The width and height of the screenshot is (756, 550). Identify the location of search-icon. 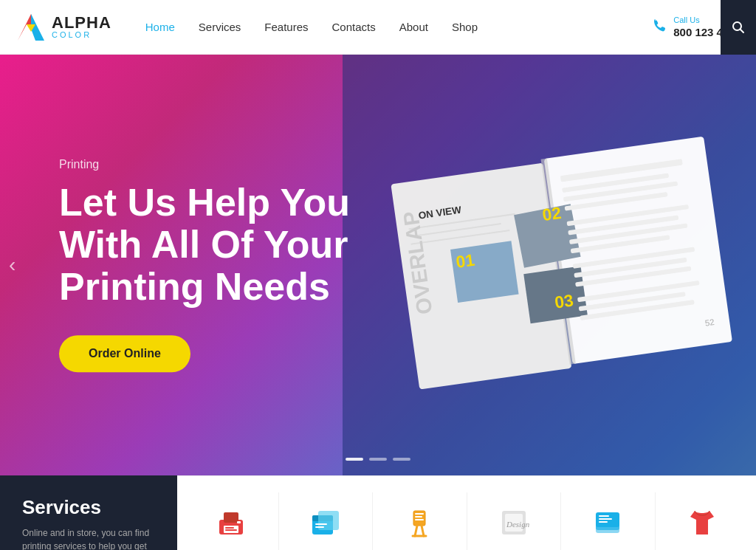
(738, 27).